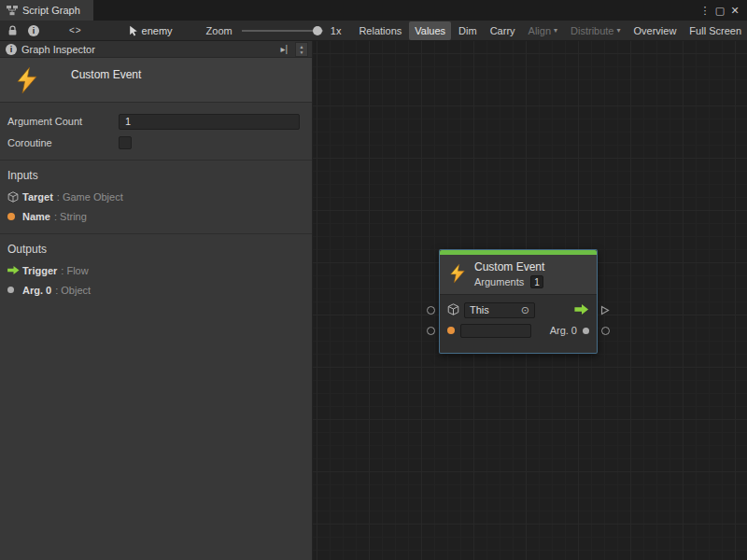  What do you see at coordinates (219, 31) in the screenshot?
I see `zoom-label: Zoom` at bounding box center [219, 31].